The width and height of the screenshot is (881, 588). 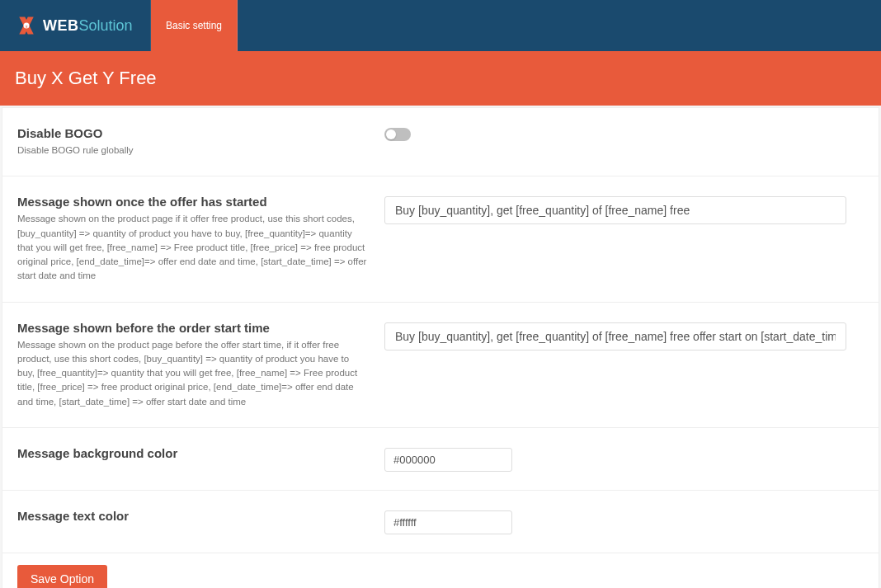 What do you see at coordinates (61, 26) in the screenshot?
I see `logo-text-1: WEB` at bounding box center [61, 26].